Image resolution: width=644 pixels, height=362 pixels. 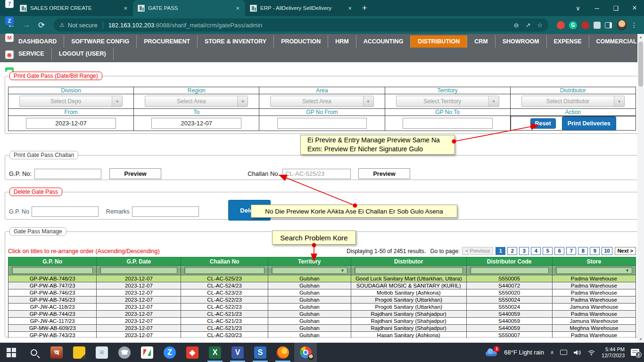 What do you see at coordinates (635, 353) in the screenshot?
I see `notification-center-icon: 2` at bounding box center [635, 353].